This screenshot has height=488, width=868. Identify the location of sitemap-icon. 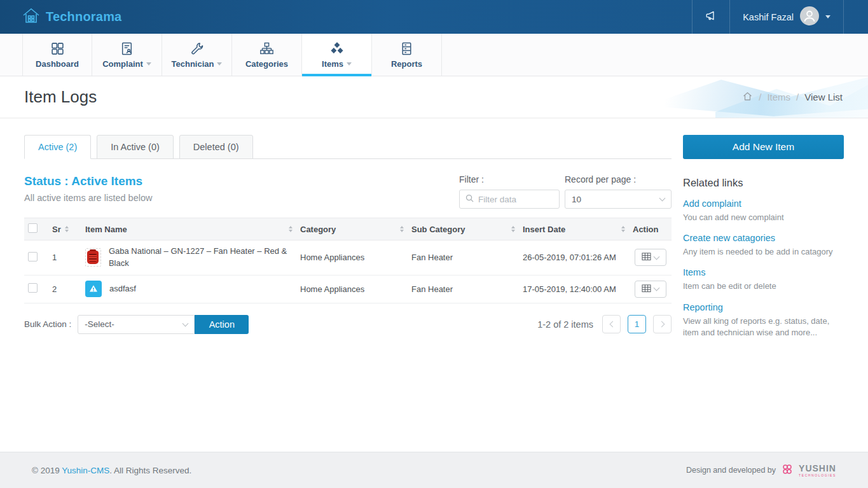
(267, 48).